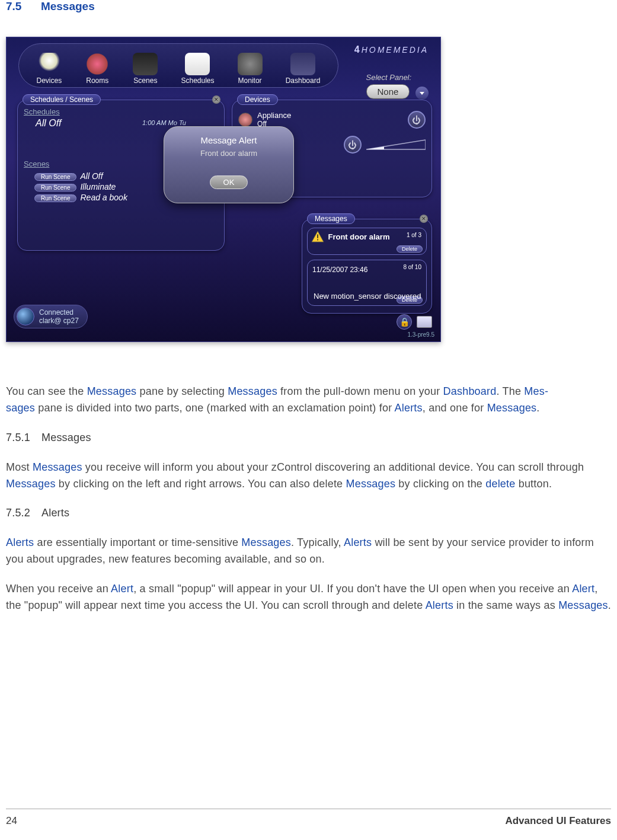 This screenshot has height=840, width=617. I want to click on connection-status: Connected clark@ cp27, so click(51, 317).